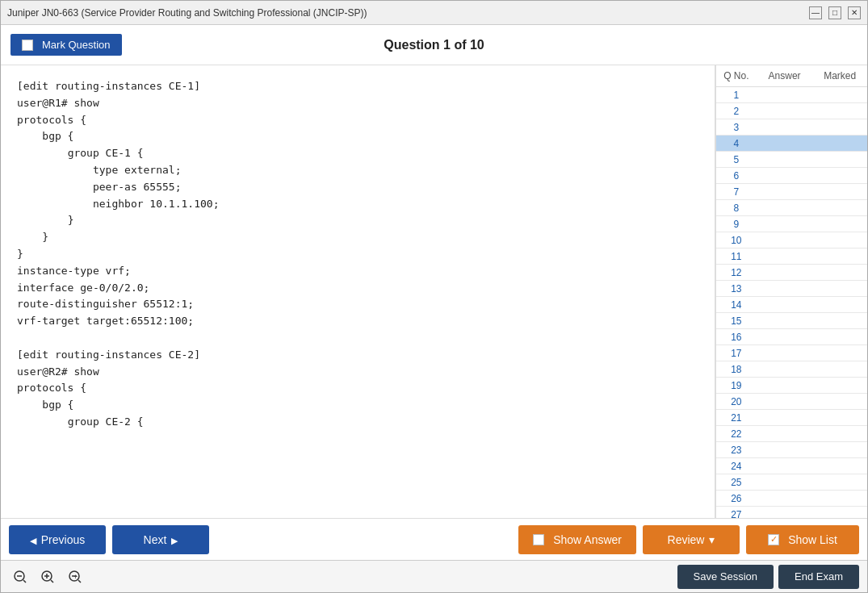 This screenshot has width=868, height=593. What do you see at coordinates (791, 160) in the screenshot?
I see `question-list-item: 5` at bounding box center [791, 160].